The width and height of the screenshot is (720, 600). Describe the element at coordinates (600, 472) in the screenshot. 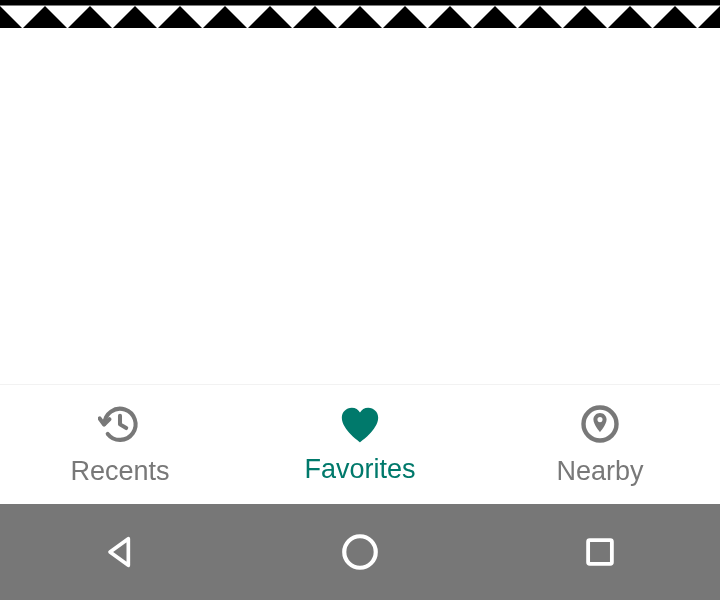

I see `nav-label-nearby: Nearby` at that location.